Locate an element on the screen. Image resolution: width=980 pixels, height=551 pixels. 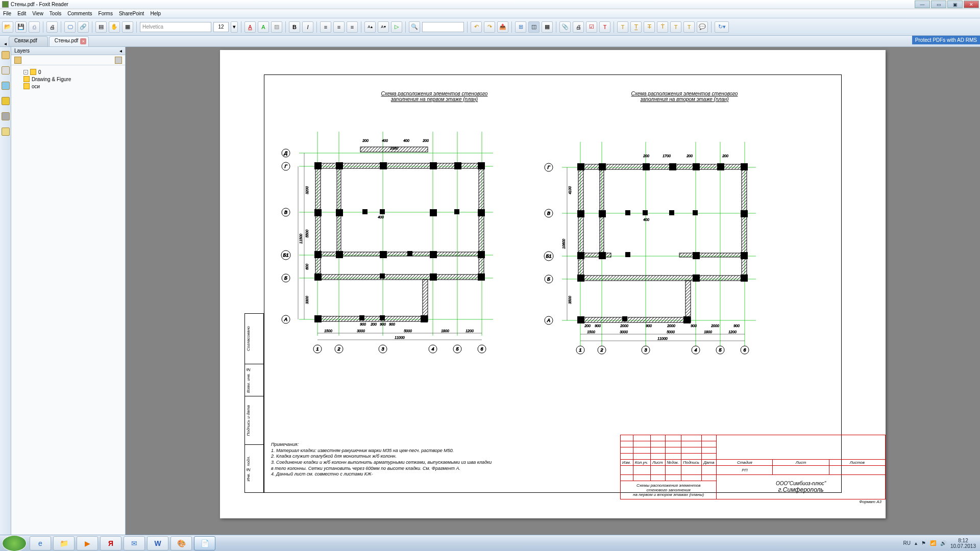
ruler-icon: ▦ is located at coordinates (547, 27).